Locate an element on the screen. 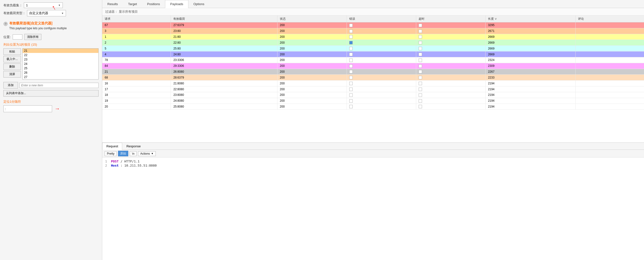 This screenshot has width=644, height=260. table-row: 222:802002669 is located at coordinates (373, 43).